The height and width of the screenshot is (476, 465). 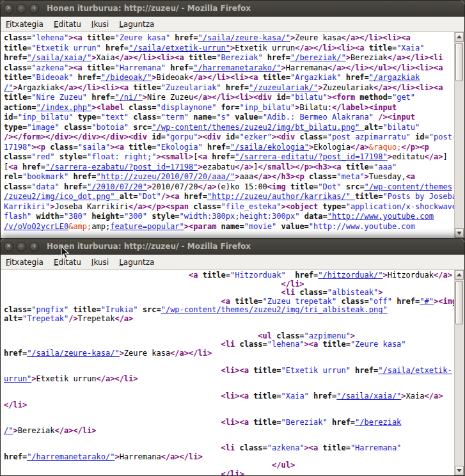 What do you see at coordinates (182, 137) in the screenshot?
I see `source-token: "gorpu"` at bounding box center [182, 137].